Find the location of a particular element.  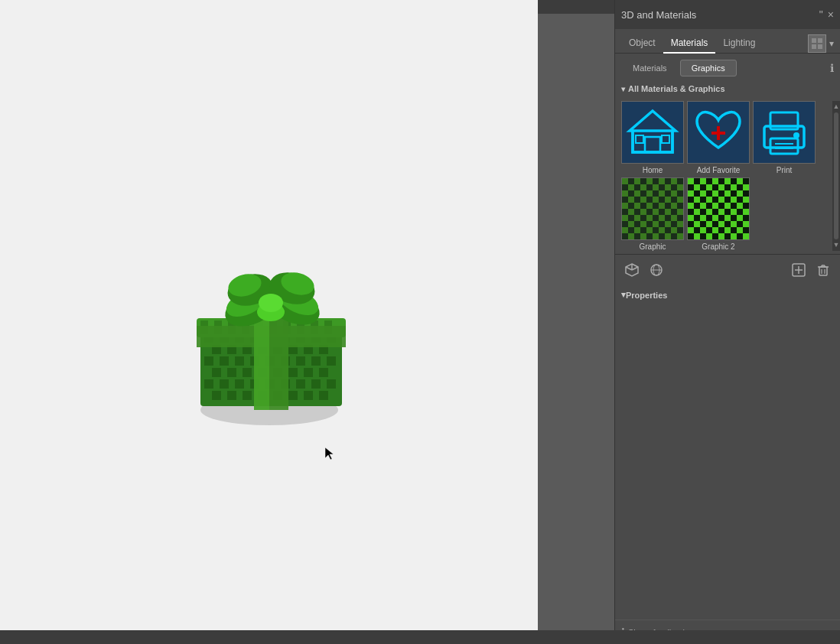

graphic-thumb-print is located at coordinates (784, 132).